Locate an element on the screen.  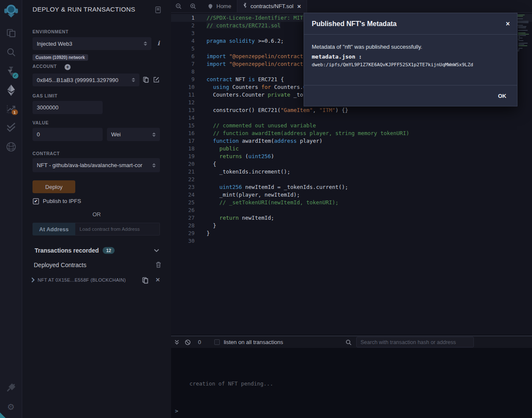
account-value: 0x845...B1aB3 (999991.3297990 is located at coordinates (78, 80).